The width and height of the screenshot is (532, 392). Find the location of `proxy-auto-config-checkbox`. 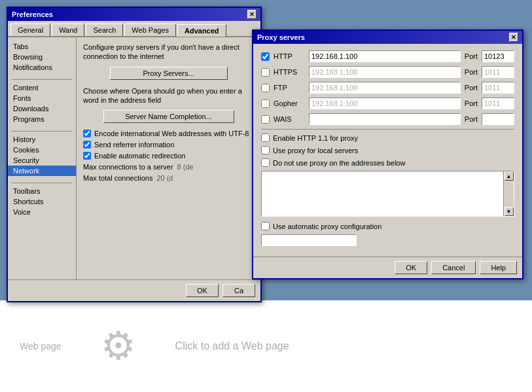

proxy-auto-config-checkbox is located at coordinates (266, 226).